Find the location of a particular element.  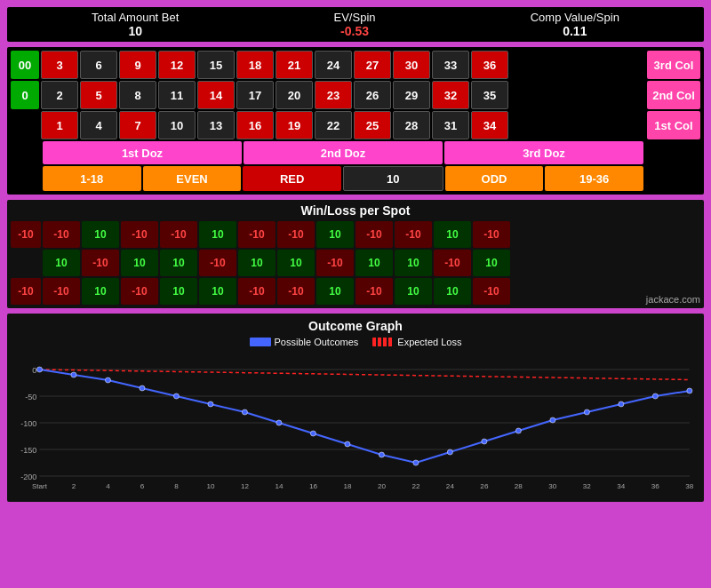

svg-text: -50 is located at coordinates (30, 397).